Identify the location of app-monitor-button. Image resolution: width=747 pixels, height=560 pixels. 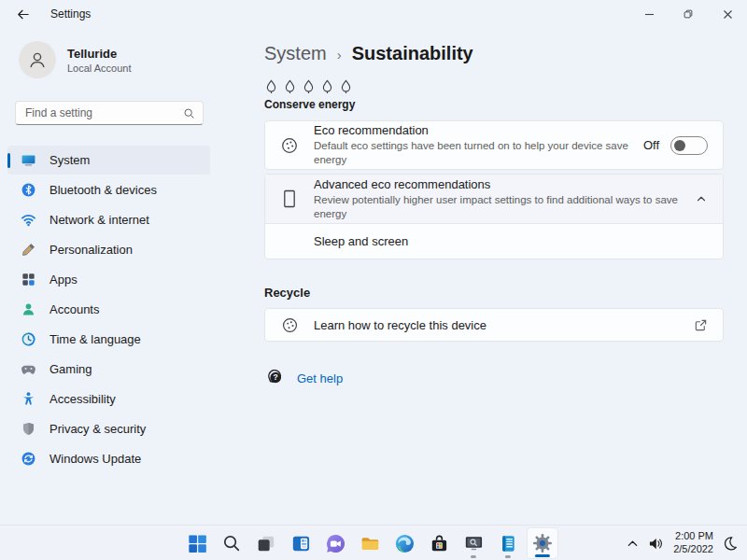
(473, 543).